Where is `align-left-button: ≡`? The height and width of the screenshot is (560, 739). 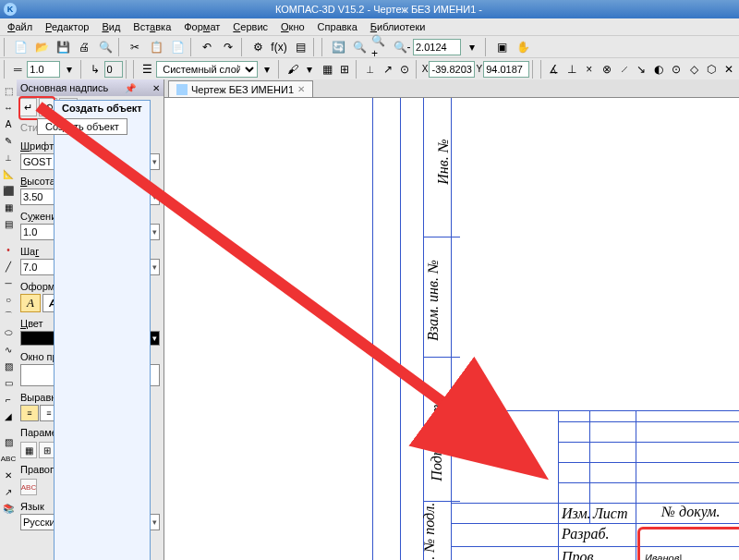
align-left-button: ≡ is located at coordinates (30, 413).